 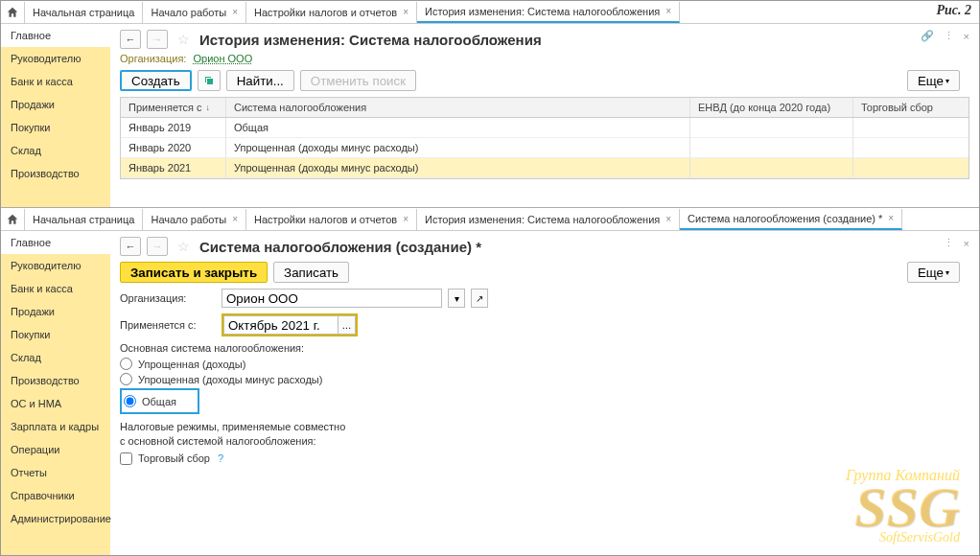 What do you see at coordinates (174, 107) in the screenshot?
I see `col-header-date: Применяется с↓` at bounding box center [174, 107].